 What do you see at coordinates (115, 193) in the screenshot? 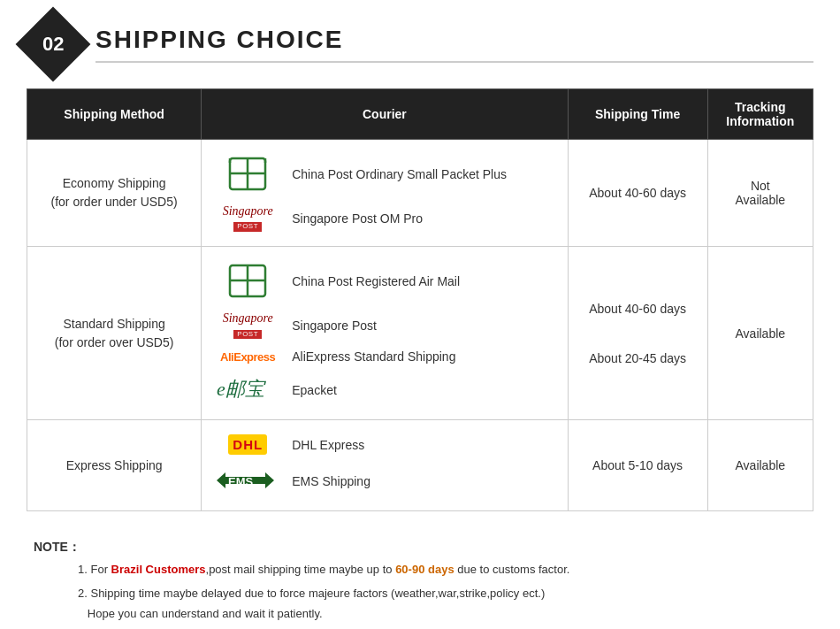
I see `method-economy: Economy Shipping(for order under USD5)` at bounding box center [115, 193].